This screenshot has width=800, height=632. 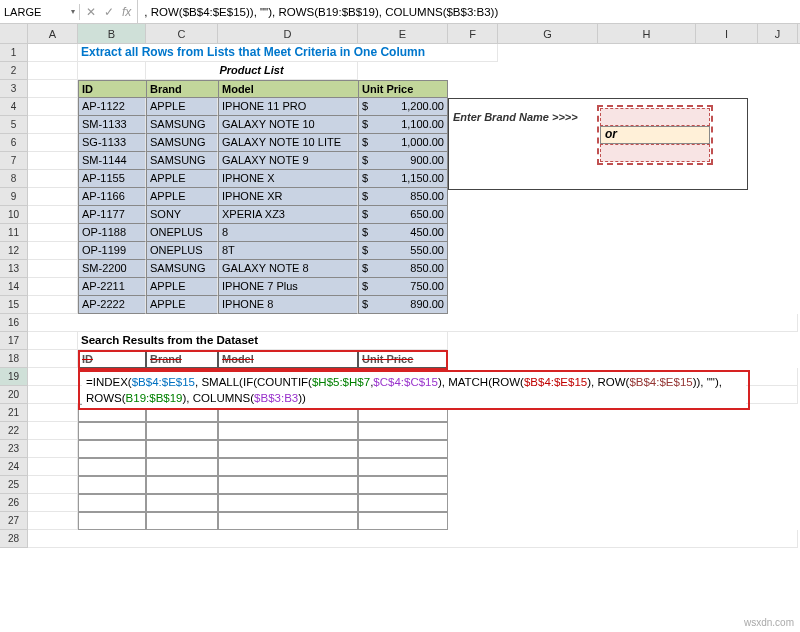 I want to click on search-header-price: Unit Price, so click(x=403, y=359).